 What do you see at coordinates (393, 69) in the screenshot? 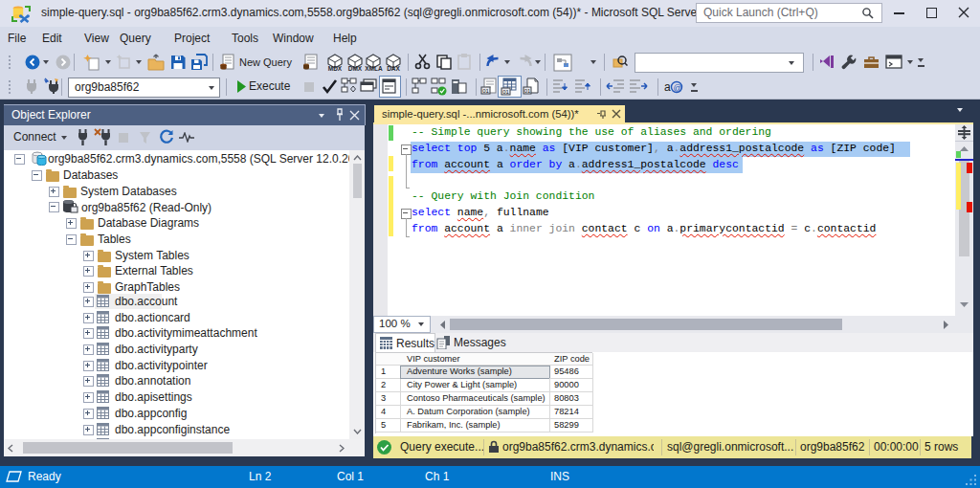
I see `svg-text: DAX` at bounding box center [393, 69].